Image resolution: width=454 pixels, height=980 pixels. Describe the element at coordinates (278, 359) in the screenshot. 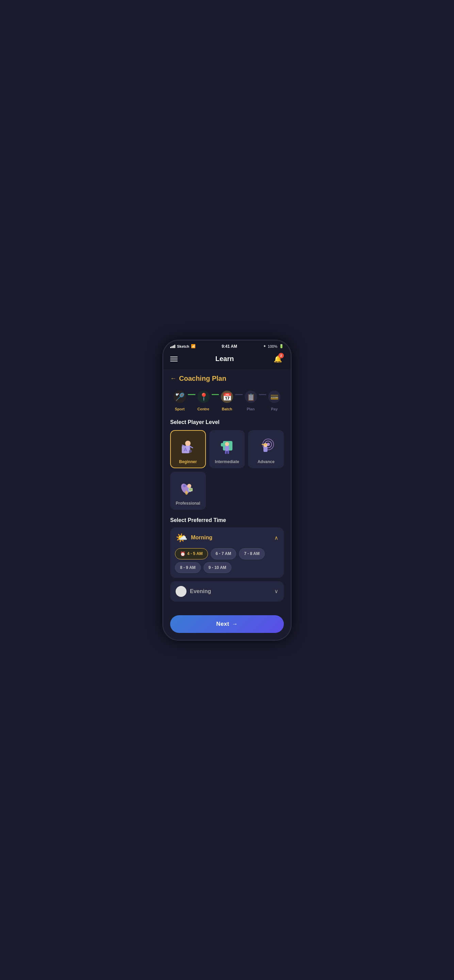

I see `notification-button: 🔔 2` at that location.